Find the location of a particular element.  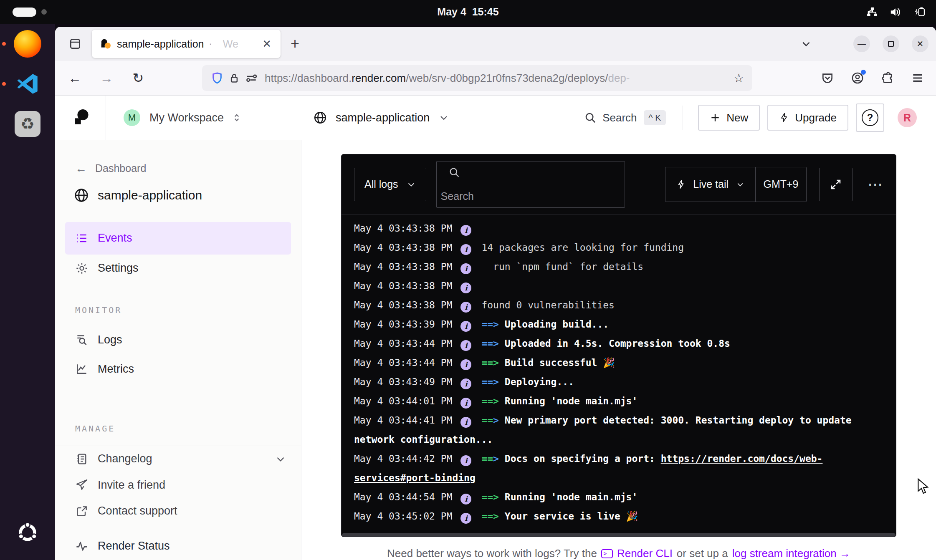

logs-search-icon is located at coordinates (82, 340).